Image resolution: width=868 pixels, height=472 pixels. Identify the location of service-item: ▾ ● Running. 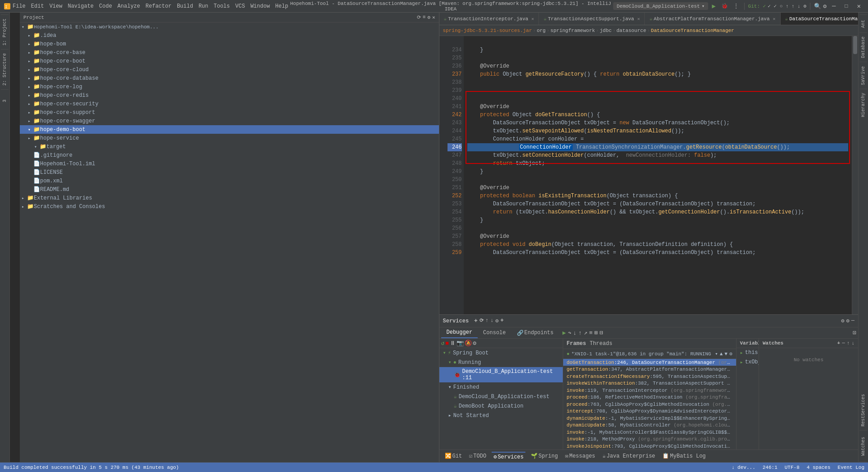
(501, 362).